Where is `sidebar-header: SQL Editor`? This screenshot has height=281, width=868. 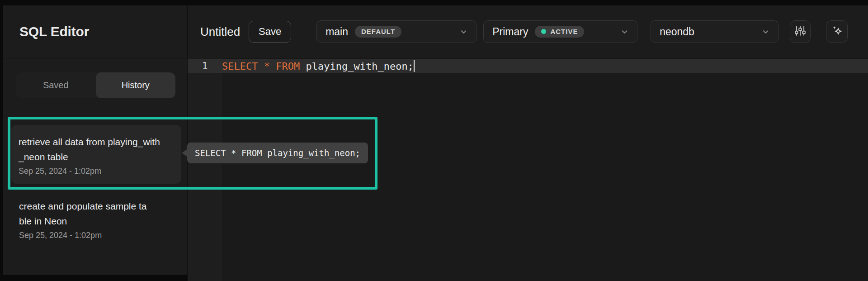
sidebar-header: SQL Editor is located at coordinates (95, 32).